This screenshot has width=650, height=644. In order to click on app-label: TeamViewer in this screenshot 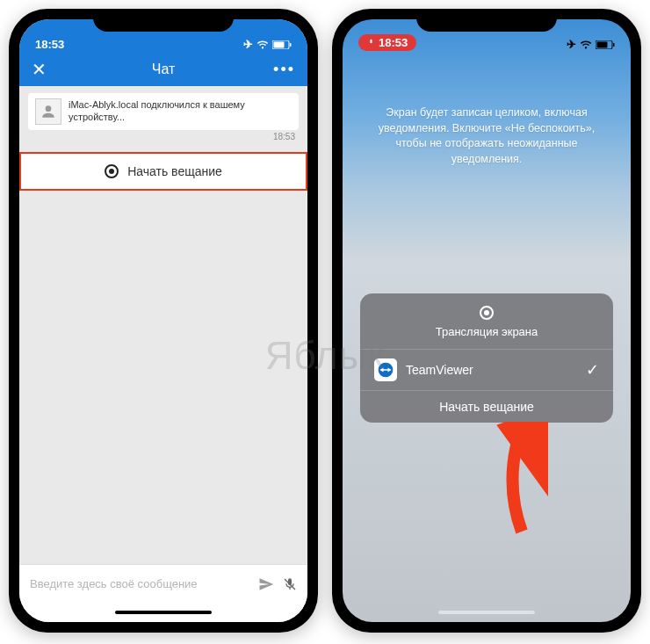, I will do `click(439, 370)`.